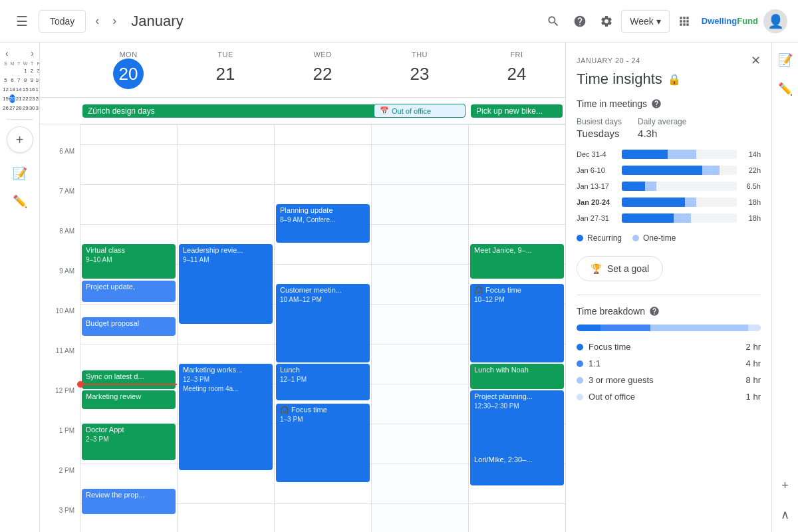 The width and height of the screenshot is (798, 532). I want to click on mini-day: 27, so click(12, 108).